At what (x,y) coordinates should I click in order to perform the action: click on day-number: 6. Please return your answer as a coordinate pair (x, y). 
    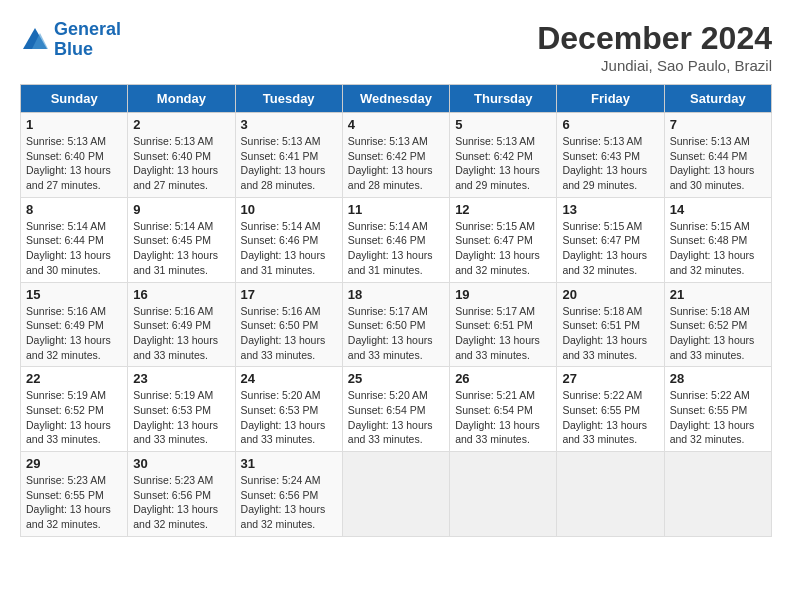
    Looking at the image, I should click on (610, 124).